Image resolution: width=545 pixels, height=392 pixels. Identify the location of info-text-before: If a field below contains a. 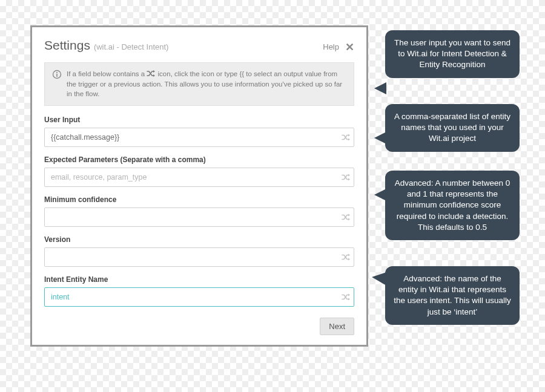
(107, 74).